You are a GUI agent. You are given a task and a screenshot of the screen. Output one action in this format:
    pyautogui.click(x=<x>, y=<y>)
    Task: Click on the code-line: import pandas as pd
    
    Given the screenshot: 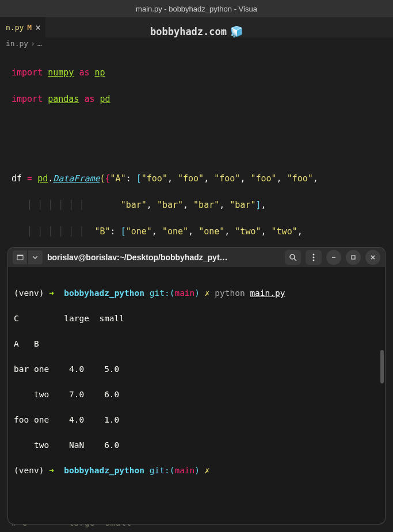 What is the action you would take?
    pyautogui.click(x=203, y=99)
    